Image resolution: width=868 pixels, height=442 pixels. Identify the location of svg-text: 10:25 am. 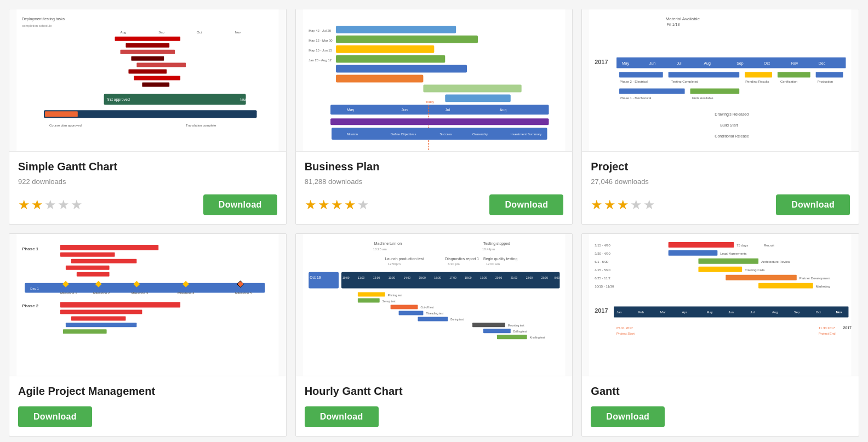
(379, 249).